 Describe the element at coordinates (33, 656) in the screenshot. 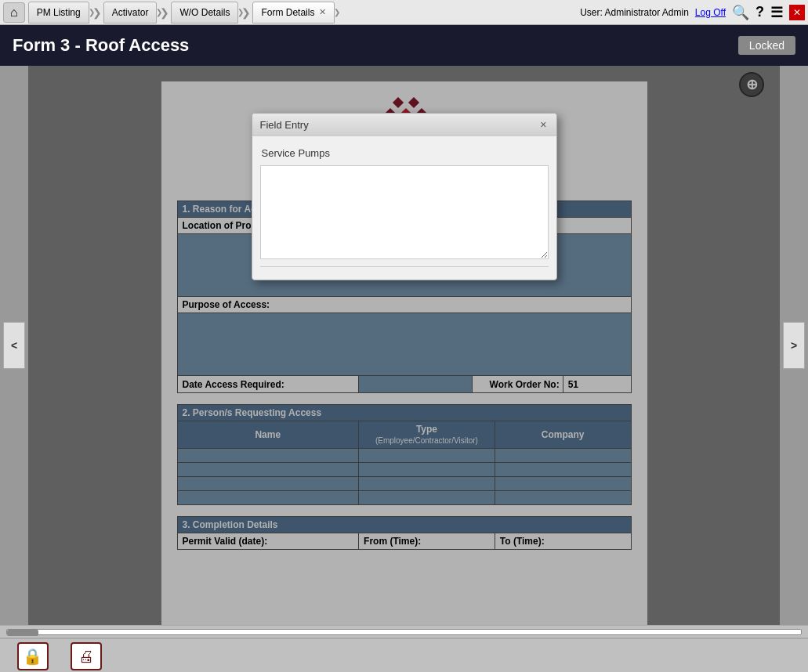

I see `lock-icon: 🔒` at that location.